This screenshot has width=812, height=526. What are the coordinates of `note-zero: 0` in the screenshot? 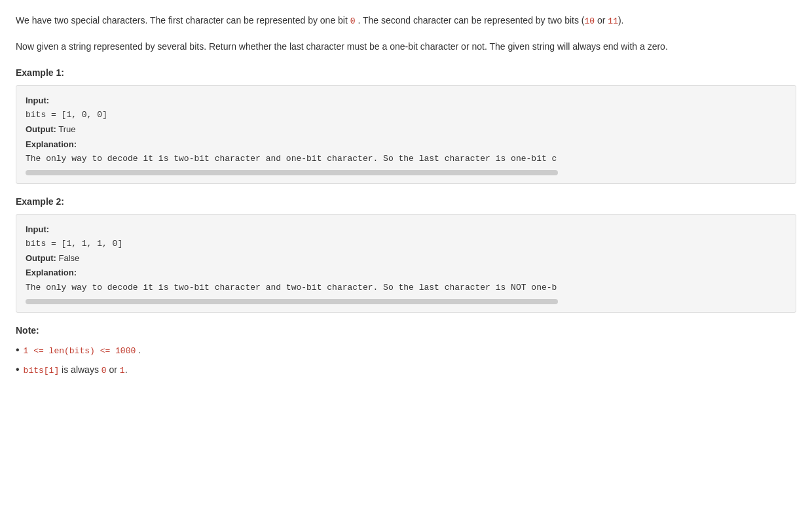 It's located at (104, 370).